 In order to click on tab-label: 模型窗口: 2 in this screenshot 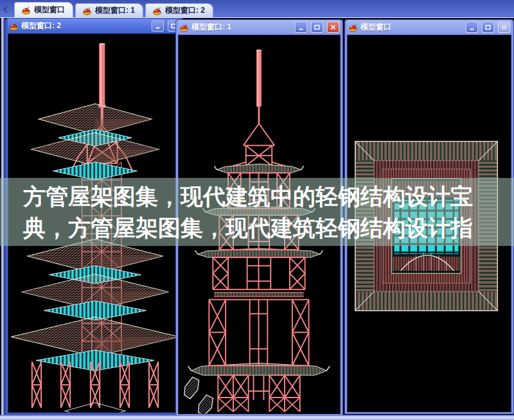, I will do `click(185, 10)`.